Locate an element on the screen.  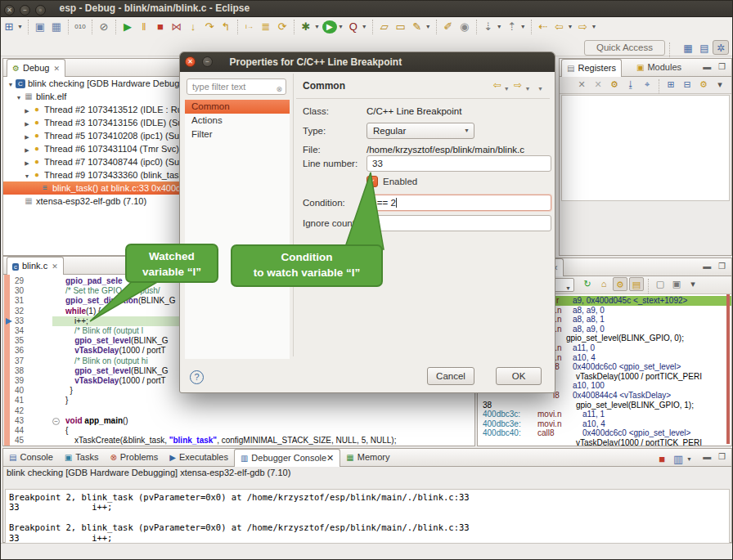
dialog-nav-filter: Filter is located at coordinates (237, 134).